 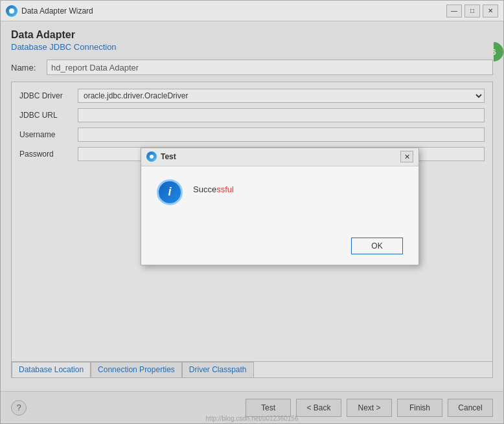 I want to click on dialog-message: Successful, so click(x=214, y=186).